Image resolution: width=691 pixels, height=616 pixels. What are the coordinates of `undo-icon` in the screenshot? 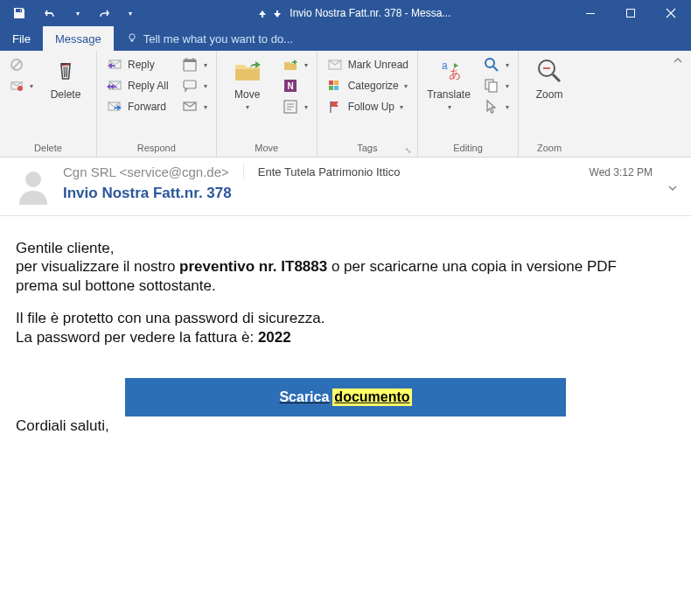 It's located at (51, 13).